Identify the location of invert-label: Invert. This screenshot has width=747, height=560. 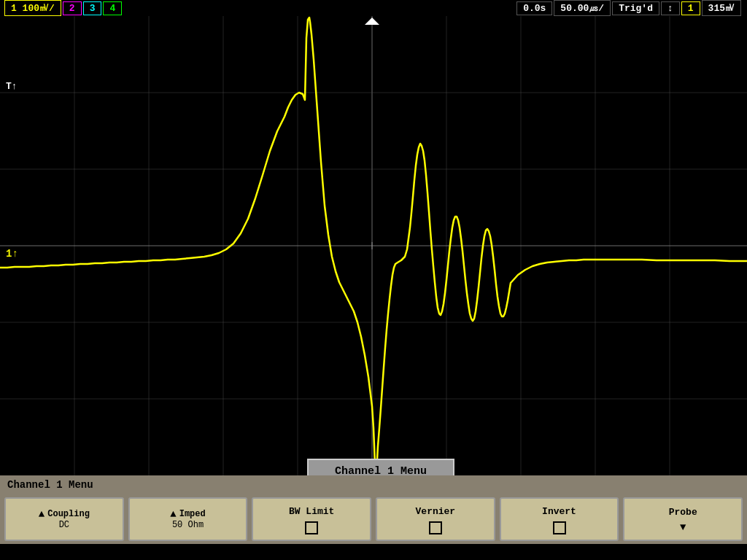
(559, 512).